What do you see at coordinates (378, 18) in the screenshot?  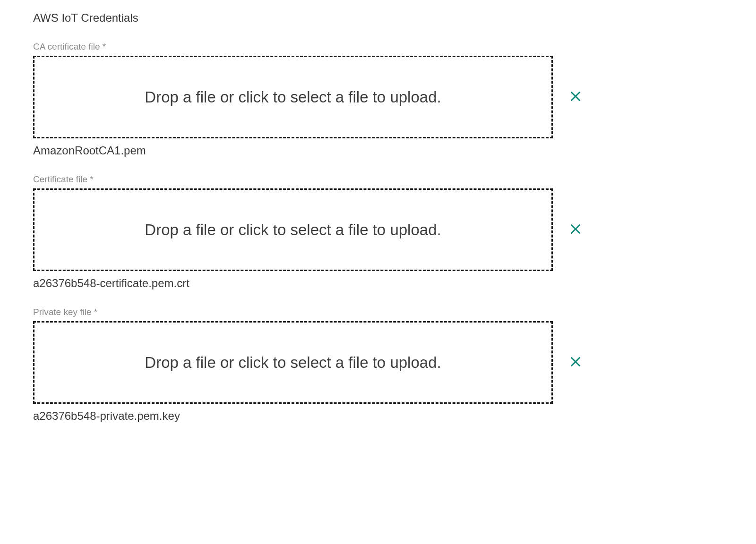 I see `section-title: AWS IoT Credentials` at bounding box center [378, 18].